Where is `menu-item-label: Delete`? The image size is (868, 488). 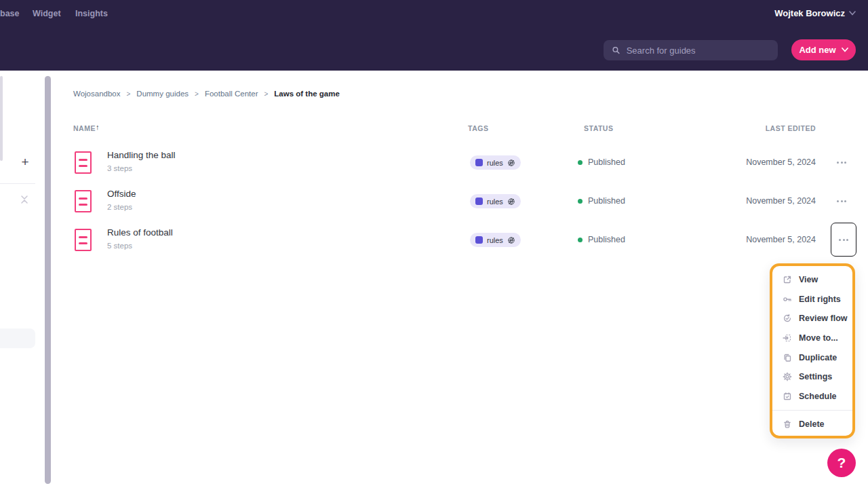 menu-item-label: Delete is located at coordinates (812, 424).